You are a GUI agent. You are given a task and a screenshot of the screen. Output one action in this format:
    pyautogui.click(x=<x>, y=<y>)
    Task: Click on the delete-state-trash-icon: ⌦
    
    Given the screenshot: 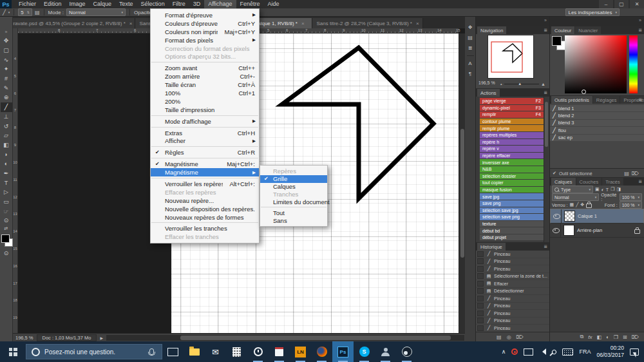 What is the action you would take?
    pyautogui.click(x=520, y=338)
    